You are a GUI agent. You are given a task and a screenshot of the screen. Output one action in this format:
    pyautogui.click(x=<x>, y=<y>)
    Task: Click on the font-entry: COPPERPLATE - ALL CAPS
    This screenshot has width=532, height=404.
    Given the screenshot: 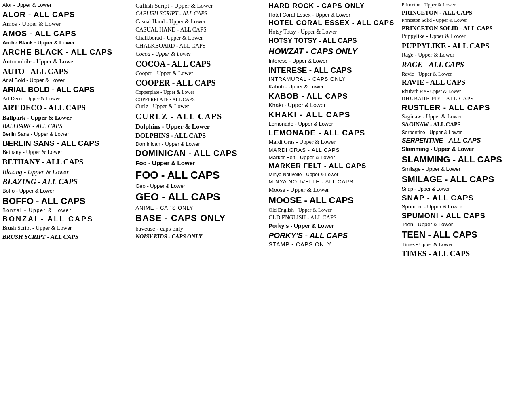 What is the action you would take?
    pyautogui.click(x=199, y=99)
    